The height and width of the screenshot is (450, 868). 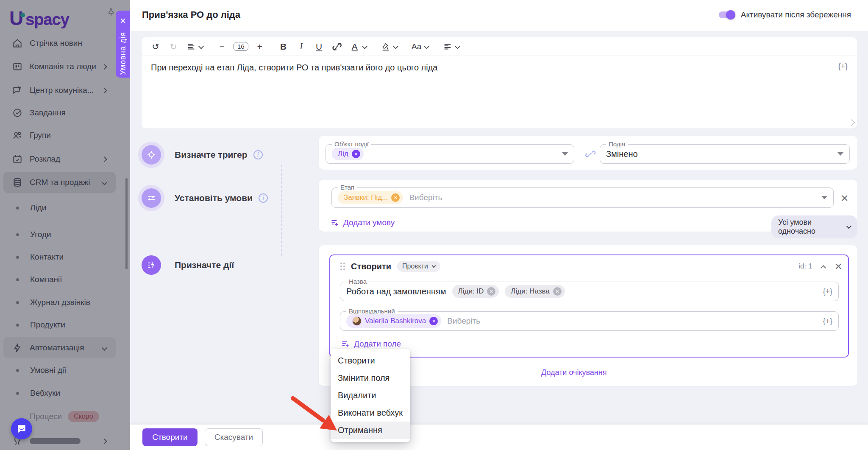 I want to click on stage-field: Етап Заявки: Під...× Виберіть, so click(x=582, y=198).